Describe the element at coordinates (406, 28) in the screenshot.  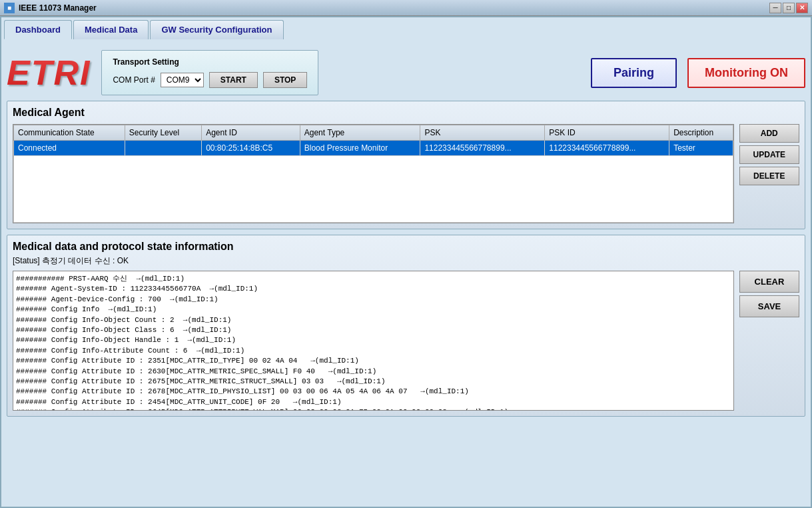
I see `tab-bar: Dashboard Medical Data GW Security Confi…` at that location.